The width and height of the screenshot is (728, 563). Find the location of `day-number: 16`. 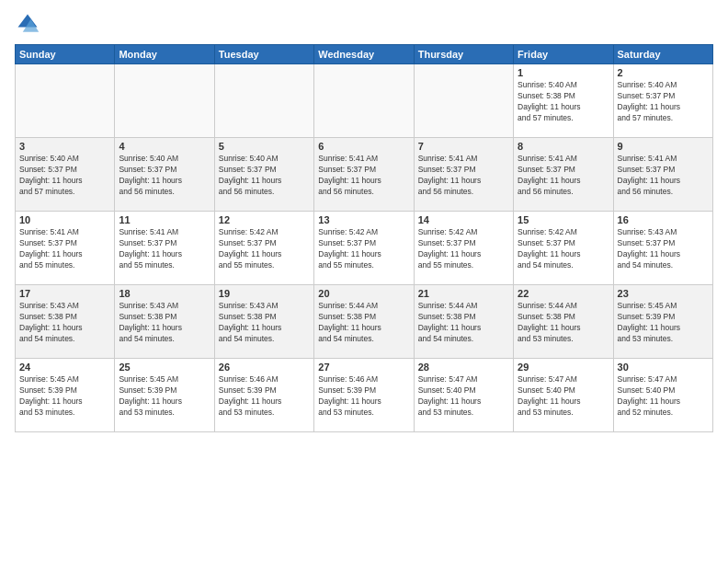

day-number: 16 is located at coordinates (664, 220).